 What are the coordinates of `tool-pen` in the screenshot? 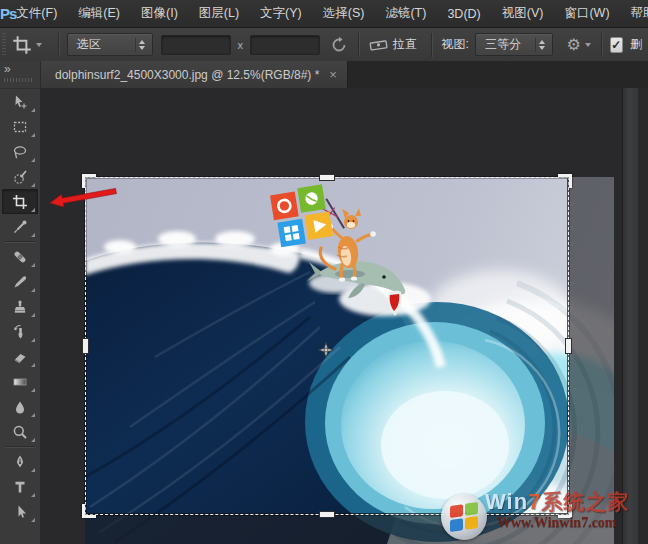 It's located at (20, 462).